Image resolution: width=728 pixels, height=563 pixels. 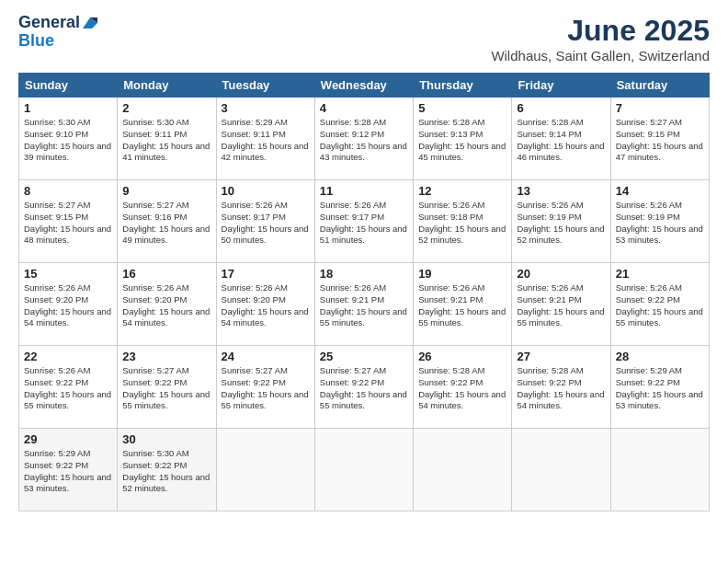 What do you see at coordinates (660, 387) in the screenshot?
I see `calendar-cell: 28 Sunrise: 5:29 AMSunset: 9:22 PMDaylig…` at bounding box center [660, 387].